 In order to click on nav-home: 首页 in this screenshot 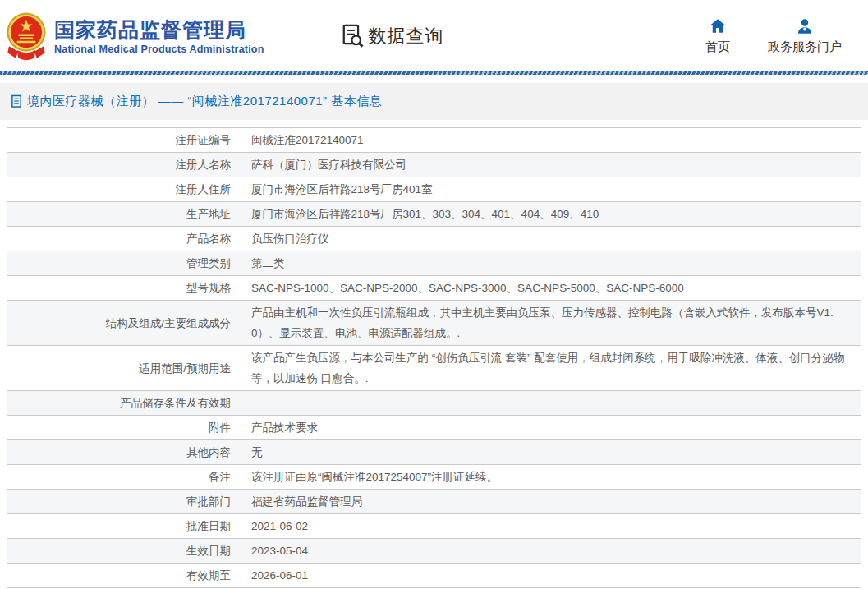, I will do `click(718, 36)`.